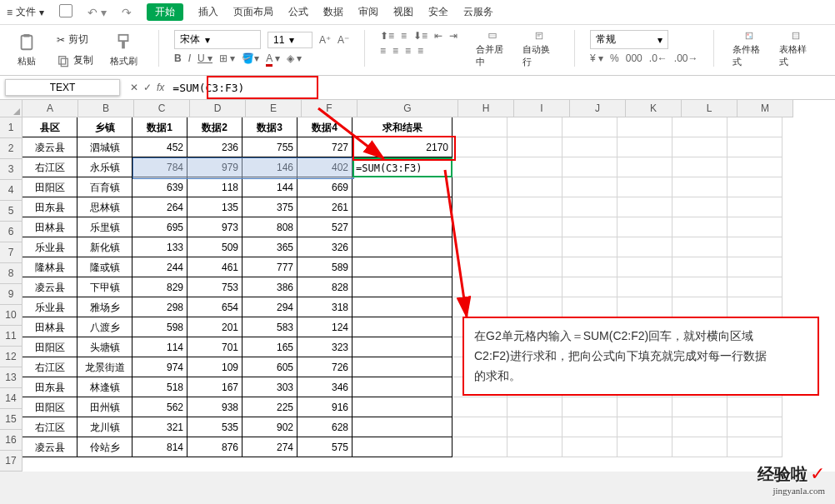  Describe the element at coordinates (12, 357) in the screenshot. I see `row-header-12: 12` at that location.